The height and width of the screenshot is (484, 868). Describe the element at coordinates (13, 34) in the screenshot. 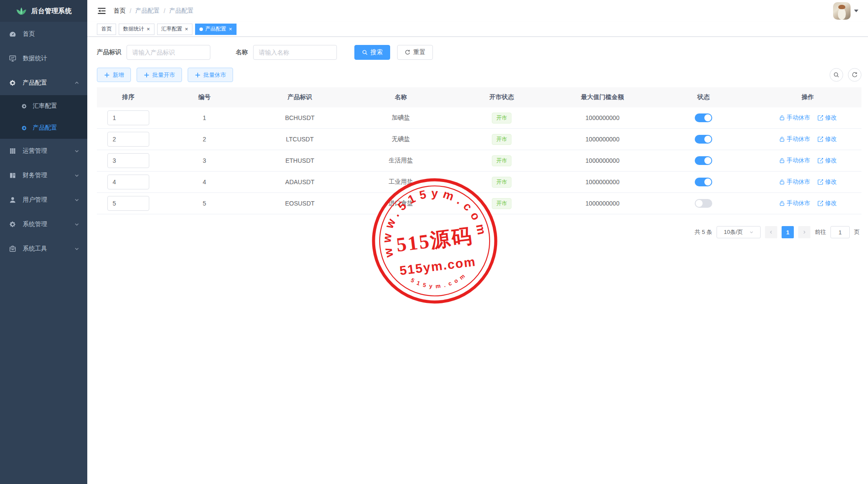

I see `dashboard-icon` at that location.